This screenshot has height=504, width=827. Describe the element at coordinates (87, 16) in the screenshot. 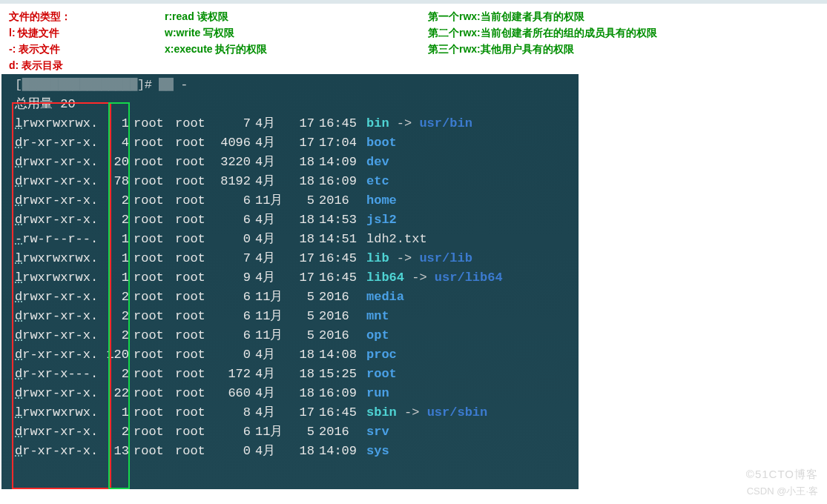

I see `legend-title: 文件的类型：` at that location.